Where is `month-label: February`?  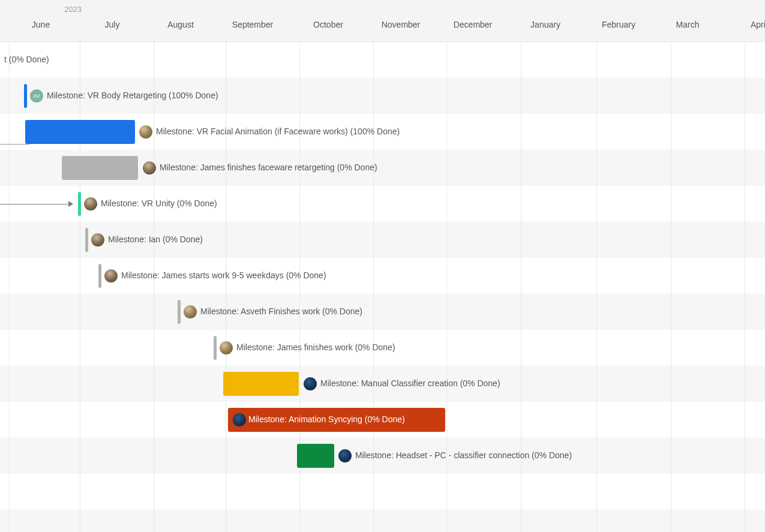 month-label: February is located at coordinates (619, 25).